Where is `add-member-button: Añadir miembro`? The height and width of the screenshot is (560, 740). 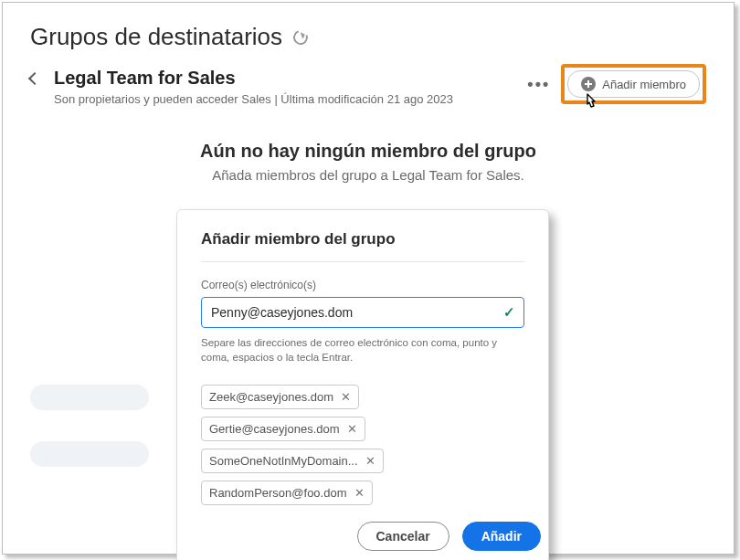
add-member-button: Añadir miembro is located at coordinates (634, 84).